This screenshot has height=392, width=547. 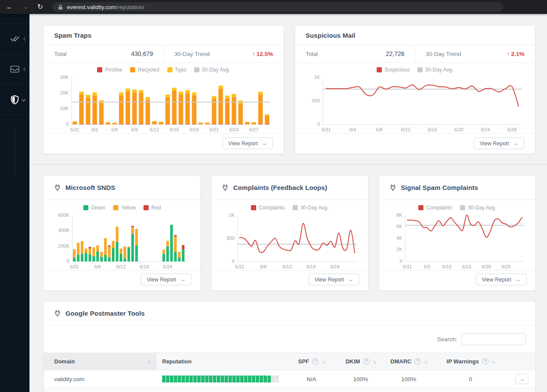 What do you see at coordinates (459, 130) in the screenshot?
I see `svg-text: 6/20` at bounding box center [459, 130].